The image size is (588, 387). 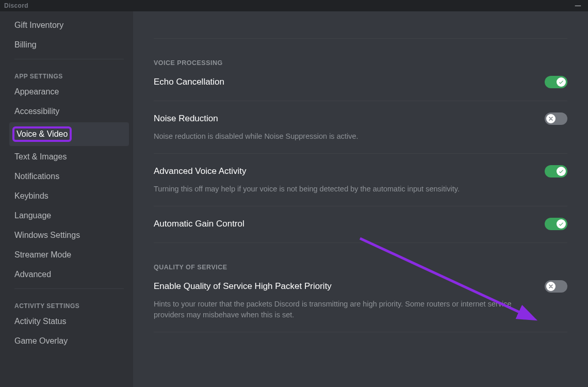 What do you see at coordinates (42, 134) in the screenshot?
I see `annotation-highlight-box: Voice & Video` at bounding box center [42, 134].